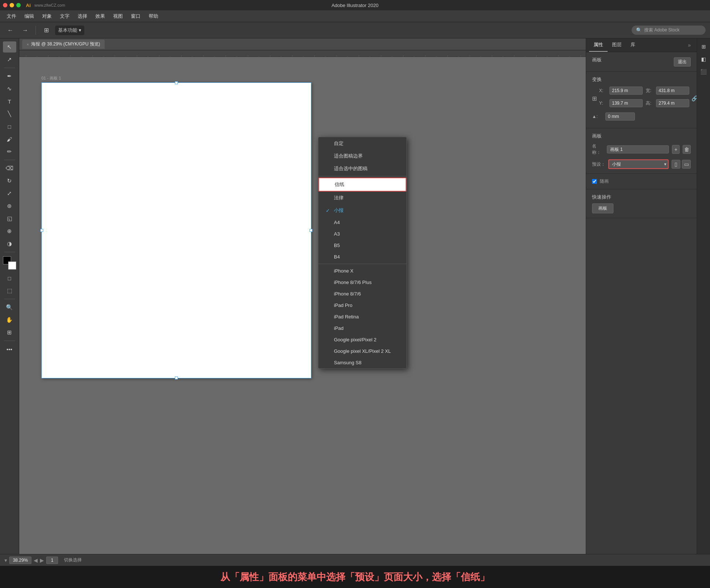  I want to click on exit-button: 退出, so click(682, 62).